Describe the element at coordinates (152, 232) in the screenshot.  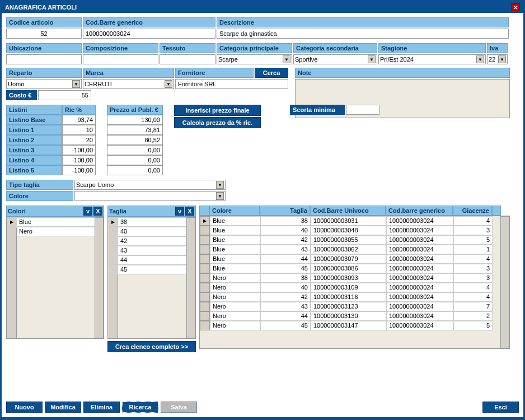
I see `taglia-item: 40` at that location.